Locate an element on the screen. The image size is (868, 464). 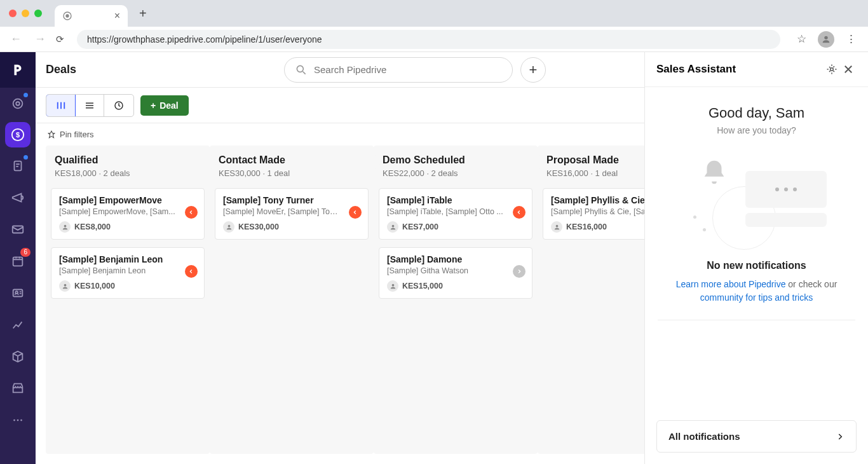
megaphone-icon is located at coordinates (18, 198).